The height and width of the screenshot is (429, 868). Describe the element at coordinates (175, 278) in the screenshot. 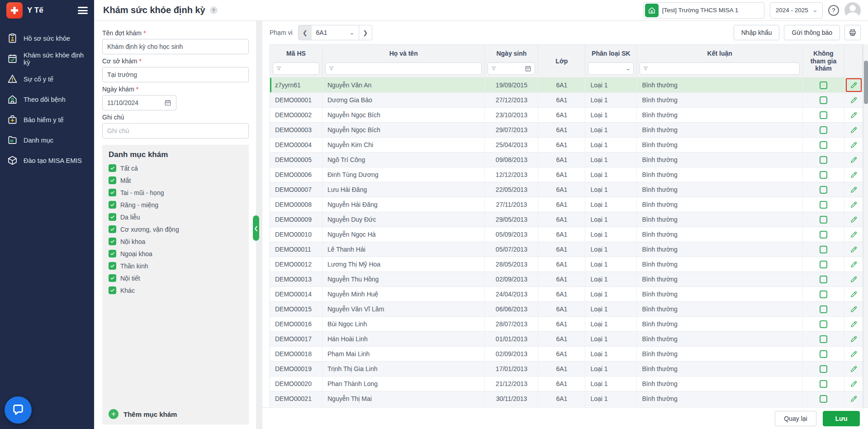

I see `exam-category-checkbox-item: Nội tiết` at that location.